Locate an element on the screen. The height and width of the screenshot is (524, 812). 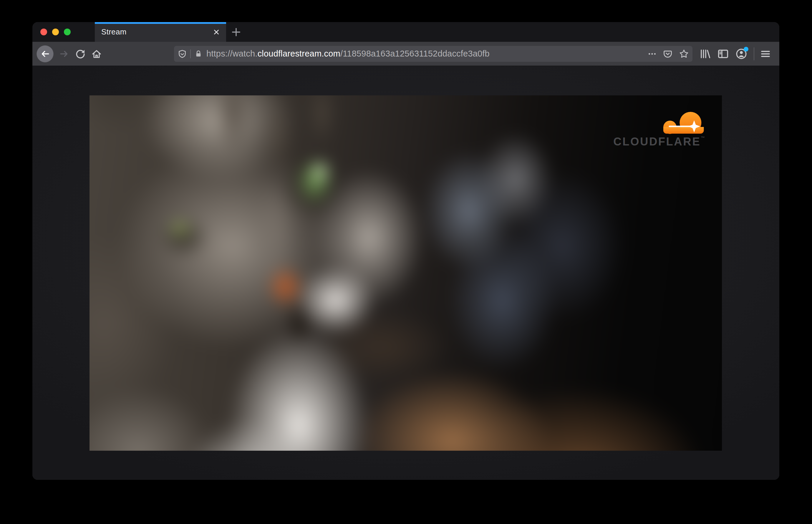
bookmark-star-icon is located at coordinates (684, 54).